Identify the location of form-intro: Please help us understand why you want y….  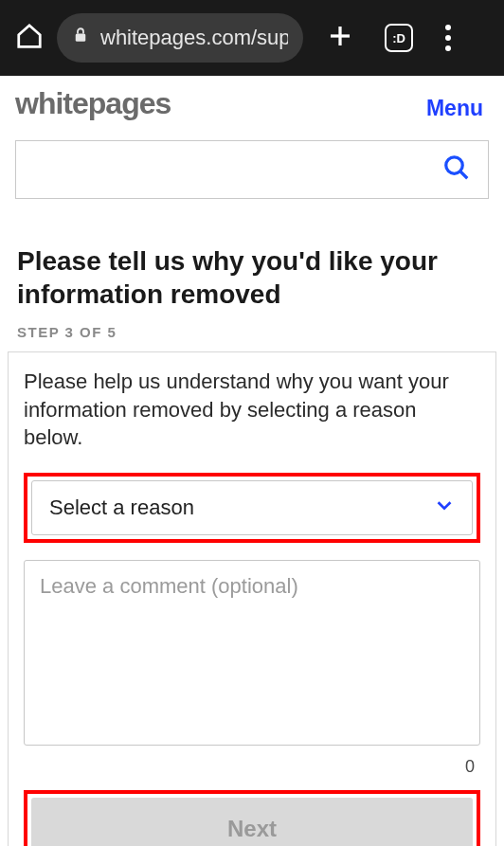
(252, 409).